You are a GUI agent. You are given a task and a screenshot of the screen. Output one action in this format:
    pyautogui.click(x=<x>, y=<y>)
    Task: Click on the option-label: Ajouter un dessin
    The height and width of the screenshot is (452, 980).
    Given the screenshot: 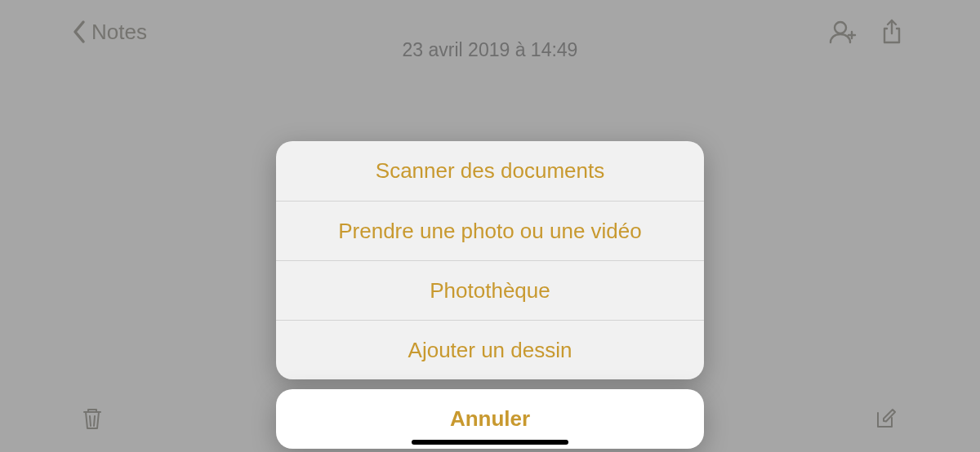 What is the action you would take?
    pyautogui.click(x=490, y=351)
    